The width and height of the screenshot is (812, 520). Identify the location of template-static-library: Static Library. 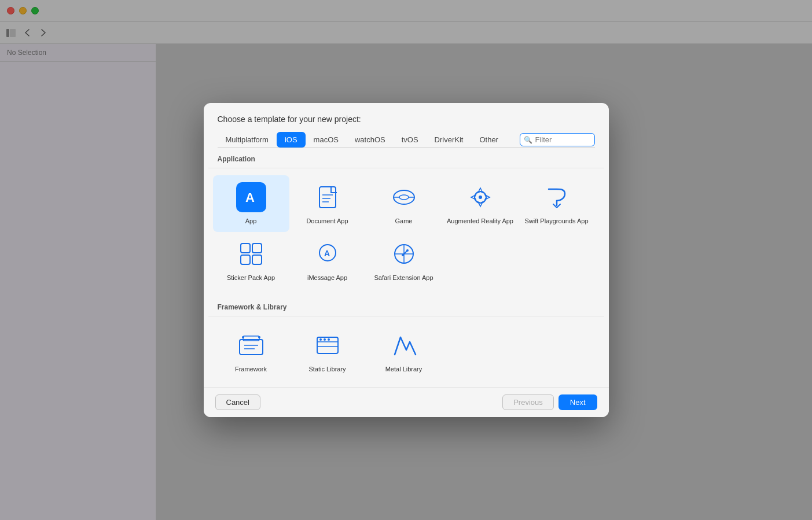
(328, 352).